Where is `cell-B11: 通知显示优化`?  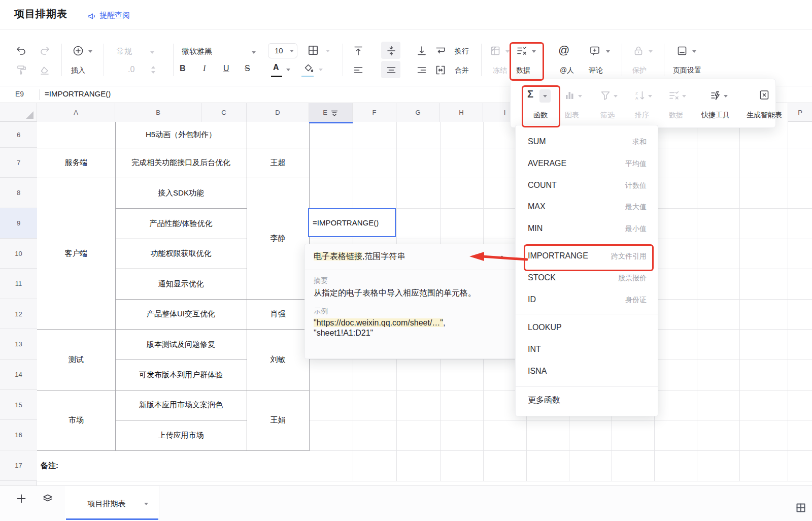
cell-B11: 通知显示优化 is located at coordinates (181, 284).